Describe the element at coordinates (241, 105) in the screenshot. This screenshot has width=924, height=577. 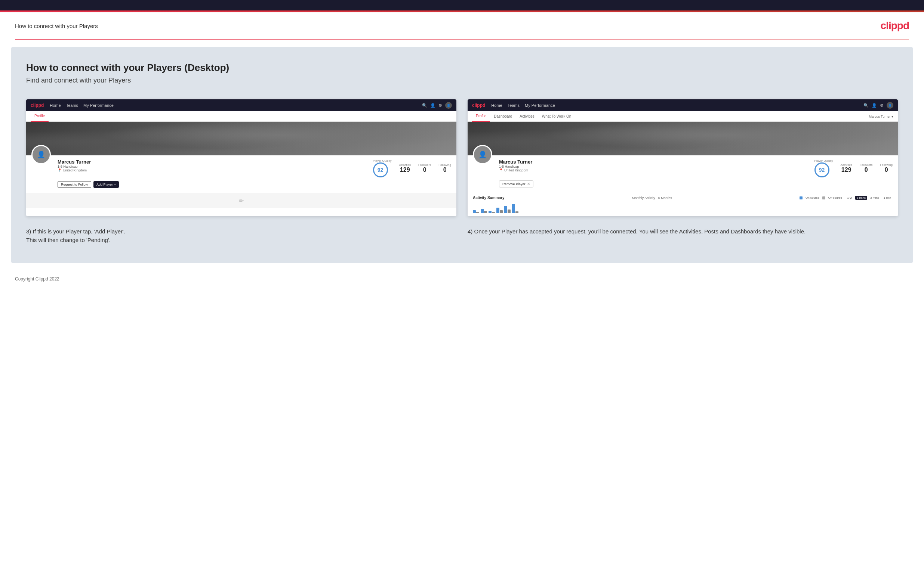
I see `app-nav-1: clippd Home Teams My Performance 🔍 👤 ⚙ 👤` at that location.